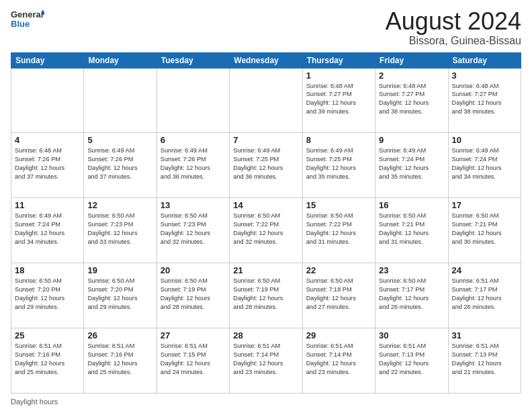 This screenshot has width=532, height=411. What do you see at coordinates (411, 336) in the screenshot?
I see `day-number: 30` at bounding box center [411, 336].